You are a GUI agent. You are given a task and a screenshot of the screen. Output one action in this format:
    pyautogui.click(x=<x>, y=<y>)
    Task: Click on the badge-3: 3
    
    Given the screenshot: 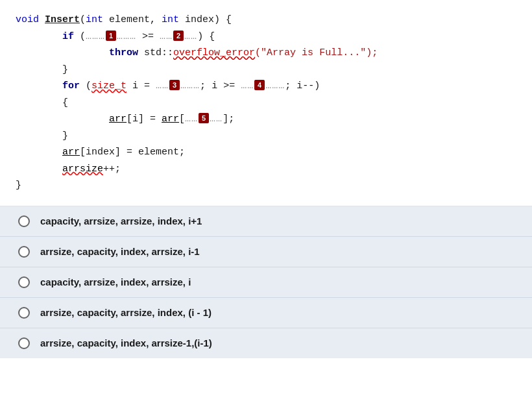 What is the action you would take?
    pyautogui.click(x=175, y=85)
    